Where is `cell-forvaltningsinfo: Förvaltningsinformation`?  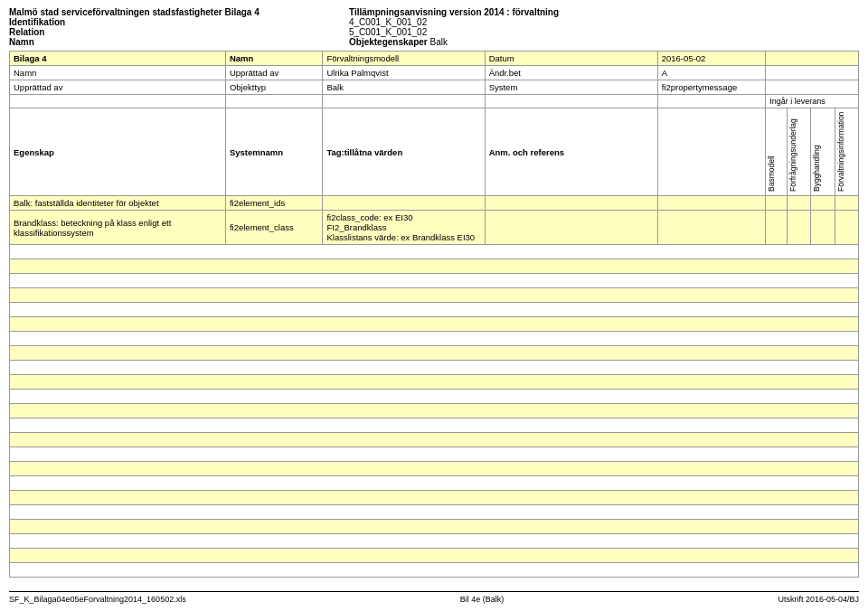 cell-forvaltningsinfo: Förvaltningsinformation is located at coordinates (846, 152).